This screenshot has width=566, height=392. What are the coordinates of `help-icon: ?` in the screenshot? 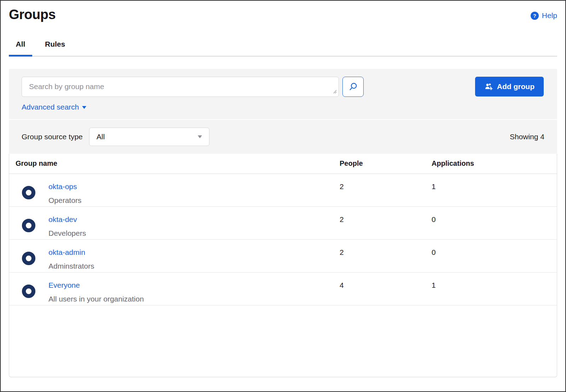 It's located at (535, 16).